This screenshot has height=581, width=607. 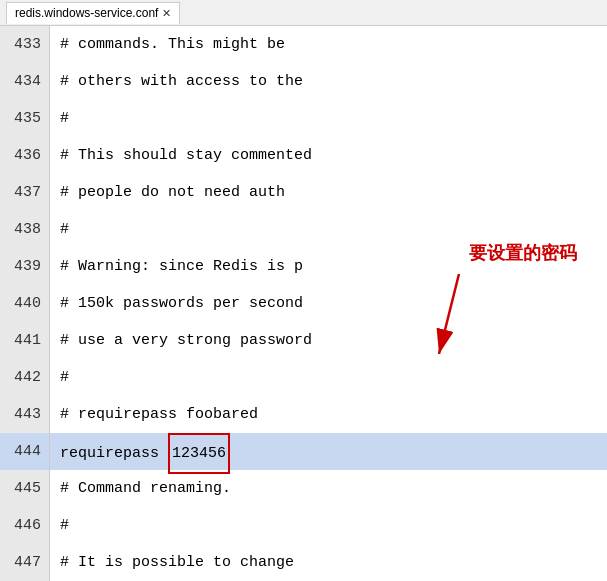 I want to click on code-line: # others with access to the, so click(x=328, y=82).